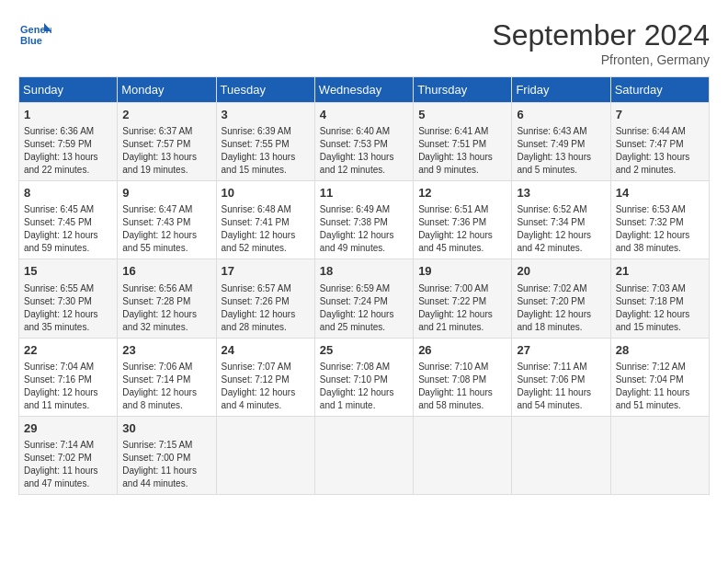 This screenshot has height=563, width=728. I want to click on day-info: Sunrise: 6:37 AM Sunset: 7:57 PM Dayligh…, so click(166, 151).